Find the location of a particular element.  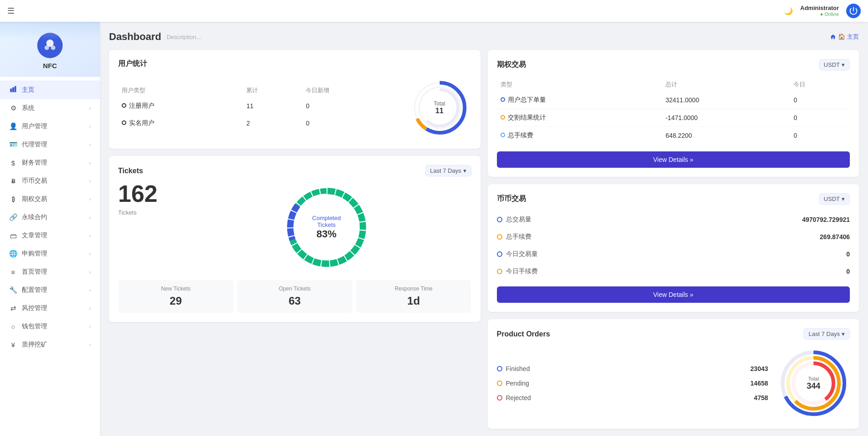

sidebar-item-finance: $ 财务管理 ‹ is located at coordinates (50, 163).